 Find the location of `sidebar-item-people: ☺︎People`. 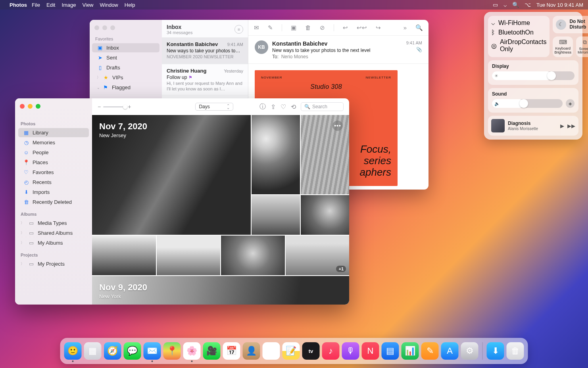

sidebar-item-people: ☺︎People is located at coordinates (54, 152).